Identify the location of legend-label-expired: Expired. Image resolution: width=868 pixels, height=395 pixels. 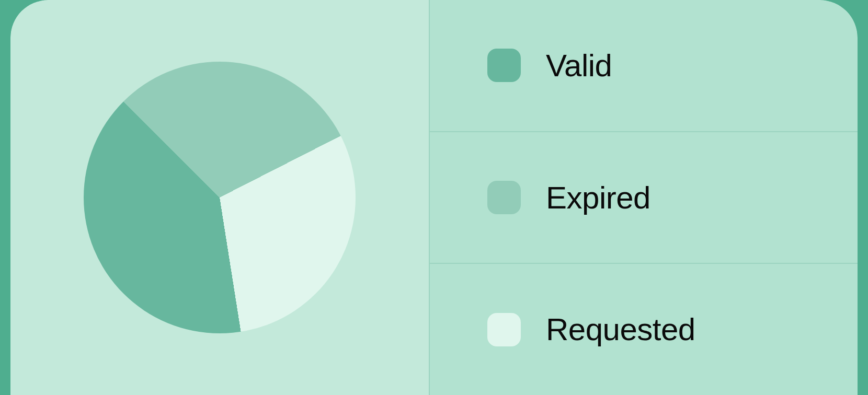
(598, 197).